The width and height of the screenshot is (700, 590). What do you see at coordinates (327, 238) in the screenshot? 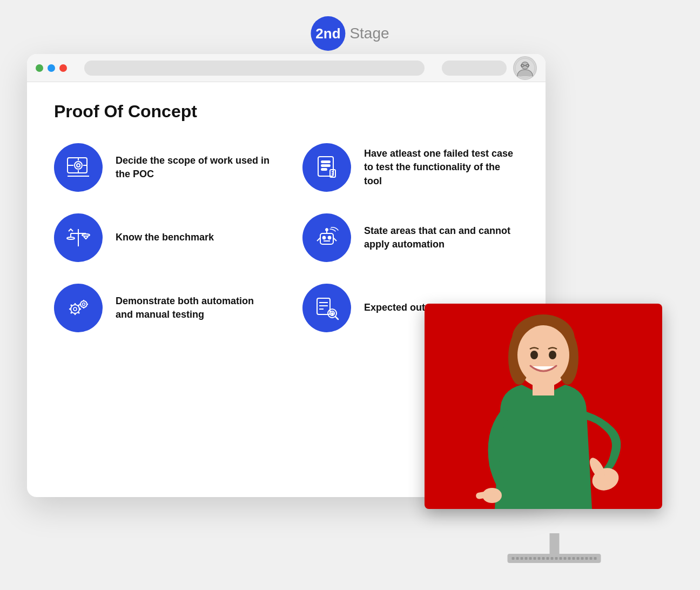
I see `robot-icon` at bounding box center [327, 238].